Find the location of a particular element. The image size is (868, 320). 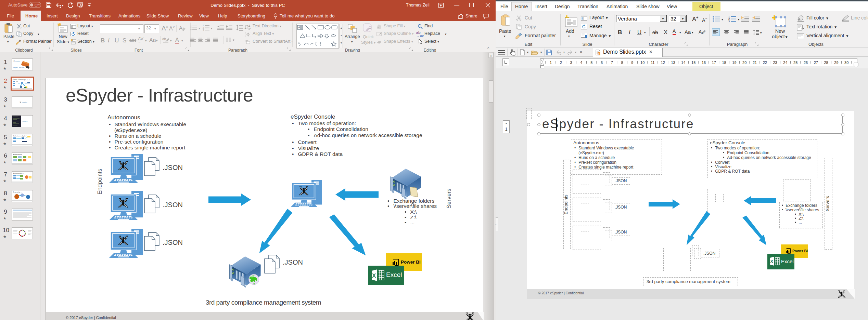

svg-text: 7 is located at coordinates (612, 63).